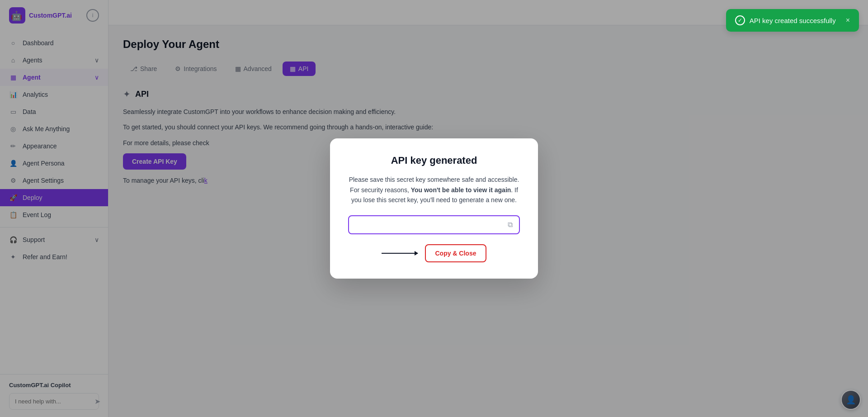 This screenshot has width=868, height=417. Describe the element at coordinates (429, 225) in the screenshot. I see `api-key-value-input` at that location.